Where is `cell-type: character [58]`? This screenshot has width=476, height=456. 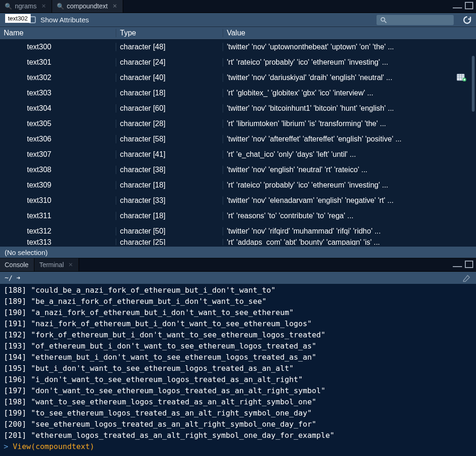 cell-type: character [58] is located at coordinates (170, 139).